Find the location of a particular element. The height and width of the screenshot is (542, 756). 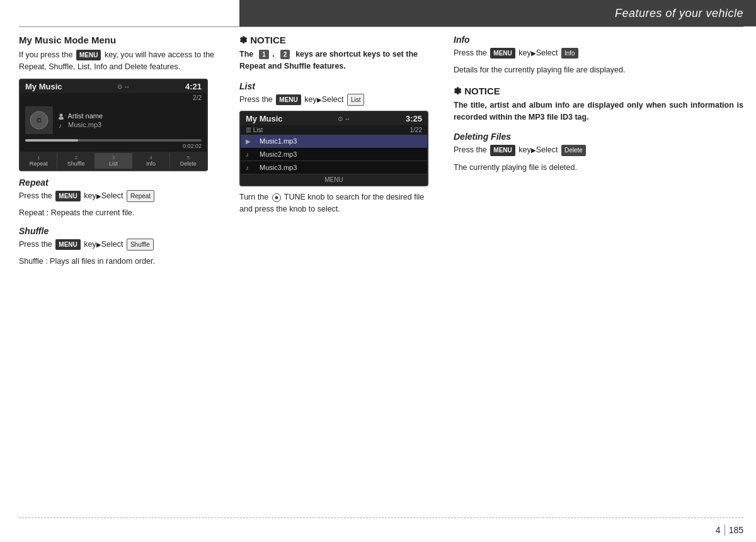

ctrl-label-list: List is located at coordinates (113, 164).